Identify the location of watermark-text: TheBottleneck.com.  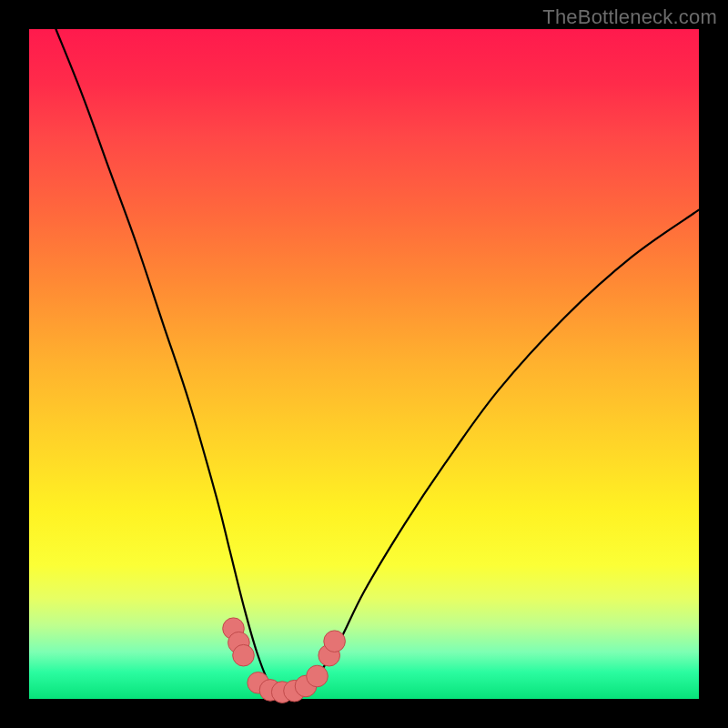
(630, 17).